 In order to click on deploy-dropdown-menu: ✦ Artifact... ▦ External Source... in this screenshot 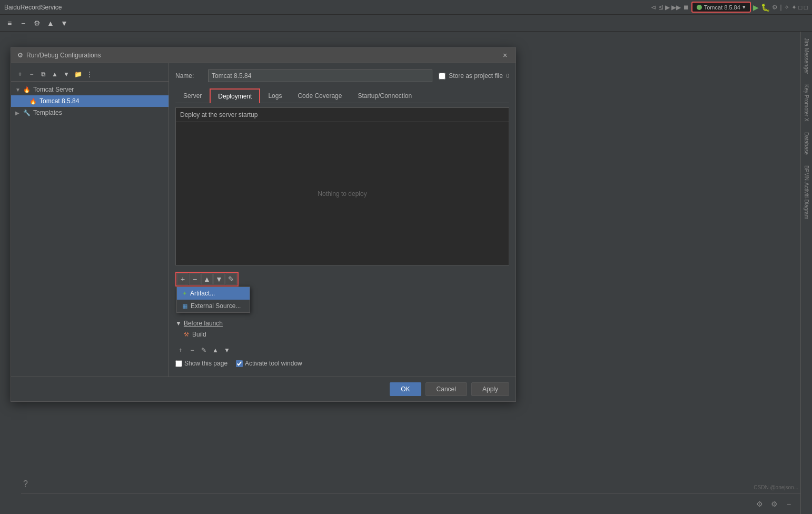, I will do `click(213, 300)`.